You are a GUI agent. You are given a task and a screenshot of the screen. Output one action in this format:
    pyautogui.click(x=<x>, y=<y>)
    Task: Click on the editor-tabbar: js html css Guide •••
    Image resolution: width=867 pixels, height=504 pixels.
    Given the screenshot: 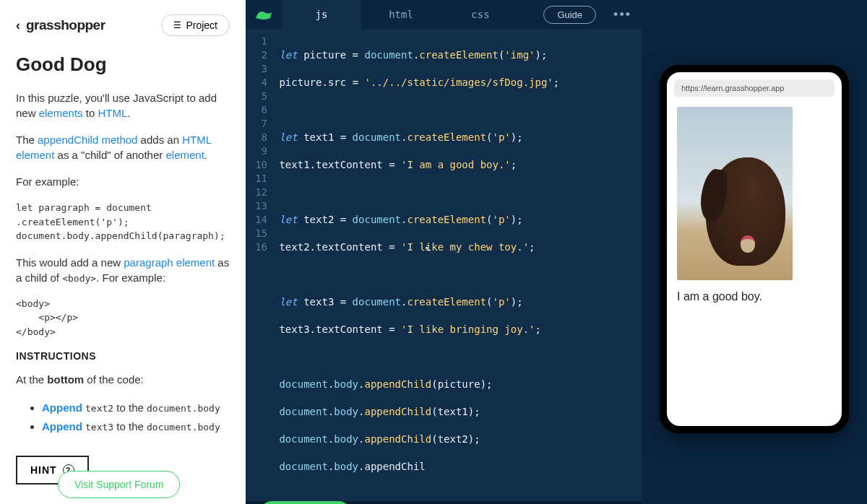 What is the action you would take?
    pyautogui.click(x=444, y=14)
    